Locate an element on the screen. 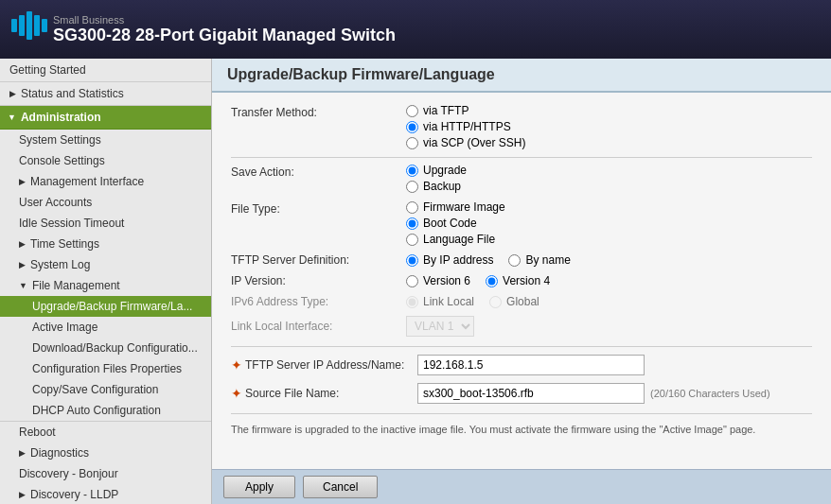  link-local-interface-row: Link Local Interface: VLAN 1 is located at coordinates (522, 326).